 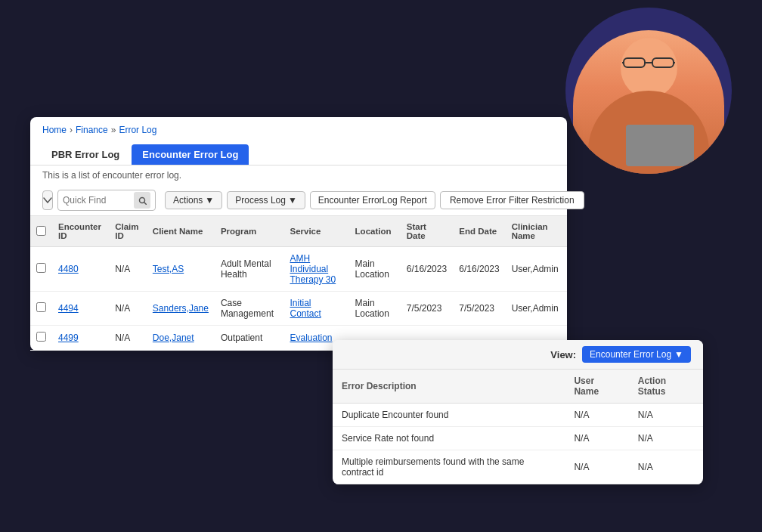 I want to click on end-date-cell: 7/5/2023, so click(x=479, y=308).